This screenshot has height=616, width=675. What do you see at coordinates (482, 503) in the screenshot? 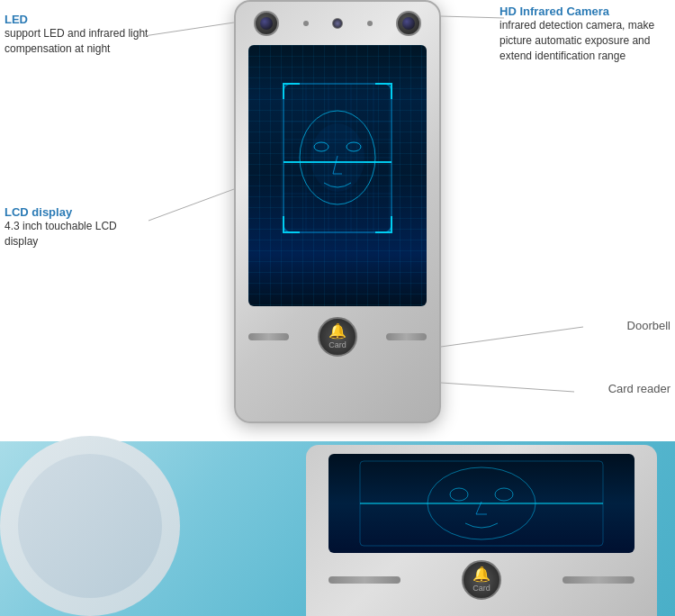
I see `bottom-face-svg` at bounding box center [482, 503].